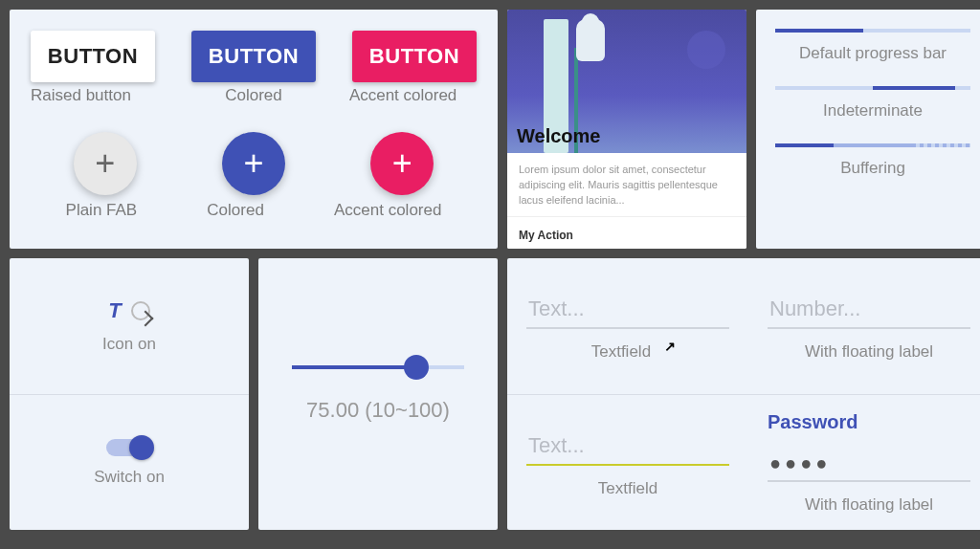  Describe the element at coordinates (873, 111) in the screenshot. I see `progress-label-indeterminate: Indeterminate` at that location.